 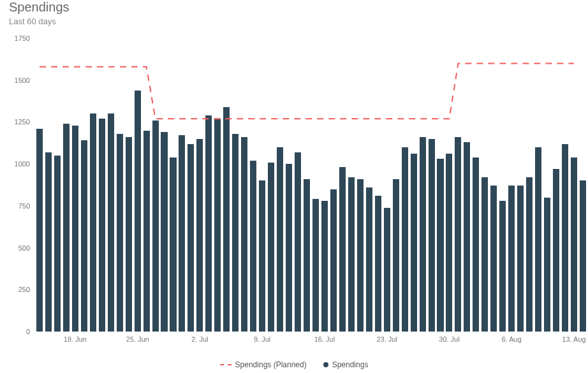 I want to click on x-tick-label: 2. Jul, so click(x=200, y=339).